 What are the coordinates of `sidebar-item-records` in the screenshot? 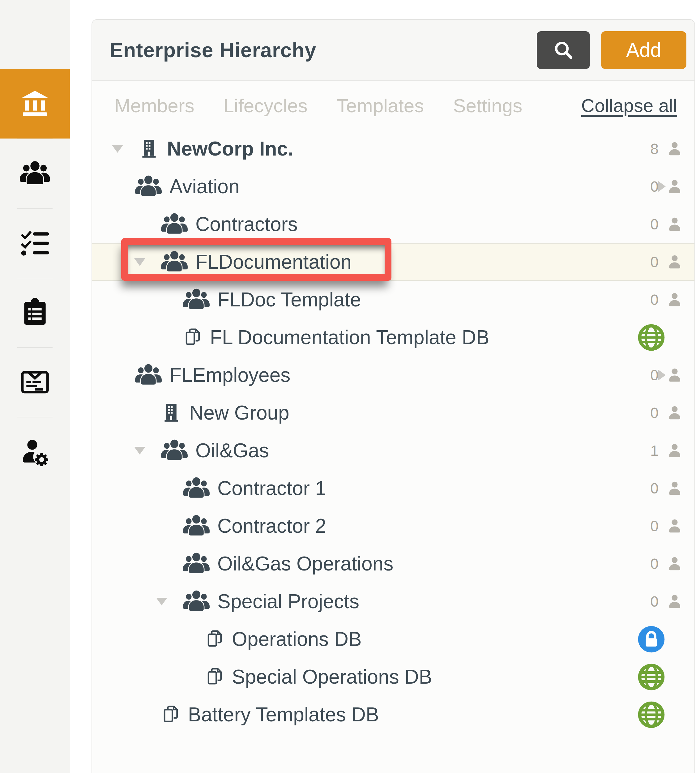 It's located at (35, 382).